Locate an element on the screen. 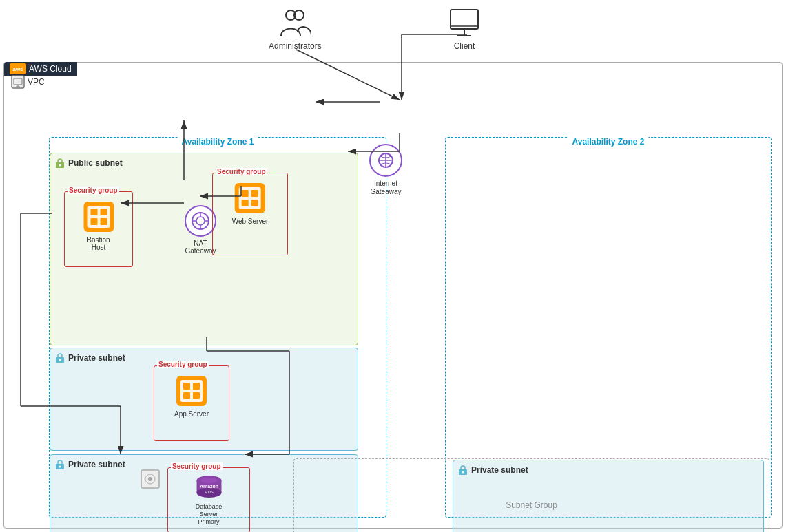 This screenshot has width=786, height=532. sg-db-label: Security group is located at coordinates (197, 467).